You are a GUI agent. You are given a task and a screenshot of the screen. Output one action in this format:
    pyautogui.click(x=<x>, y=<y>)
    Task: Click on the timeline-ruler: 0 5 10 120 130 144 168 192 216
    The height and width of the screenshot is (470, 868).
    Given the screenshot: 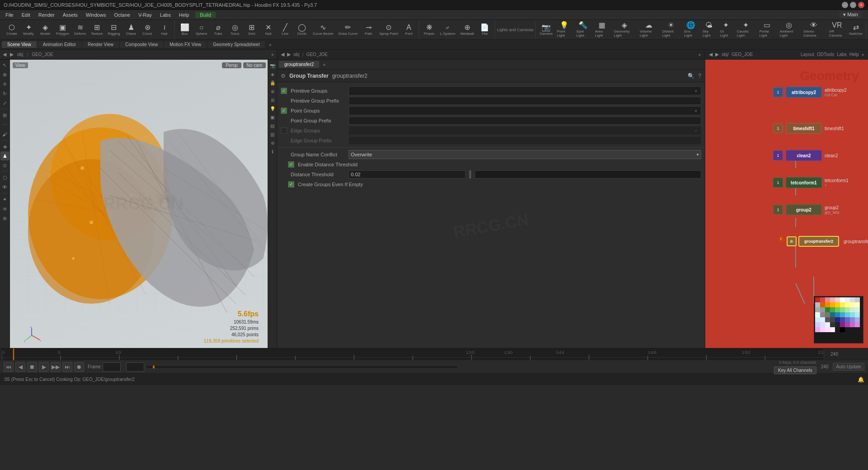 What is the action you would take?
    pyautogui.click(x=413, y=354)
    